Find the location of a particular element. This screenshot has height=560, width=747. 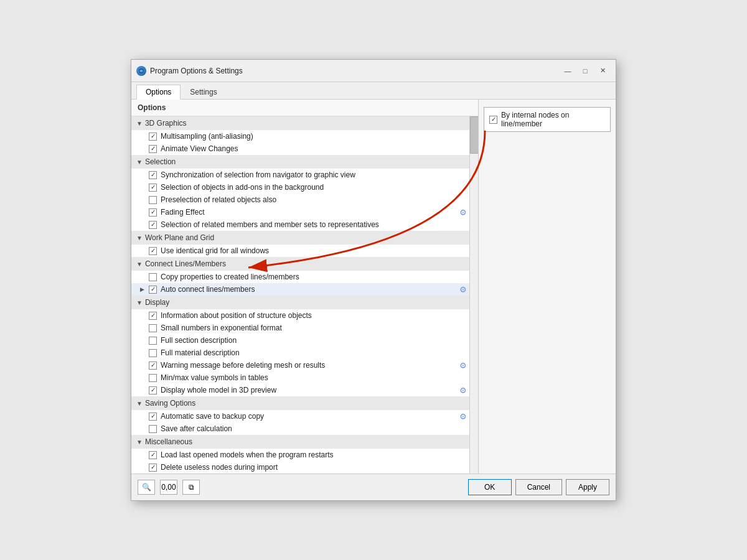

section-header-selection: ▼ Selection is located at coordinates (300, 162).